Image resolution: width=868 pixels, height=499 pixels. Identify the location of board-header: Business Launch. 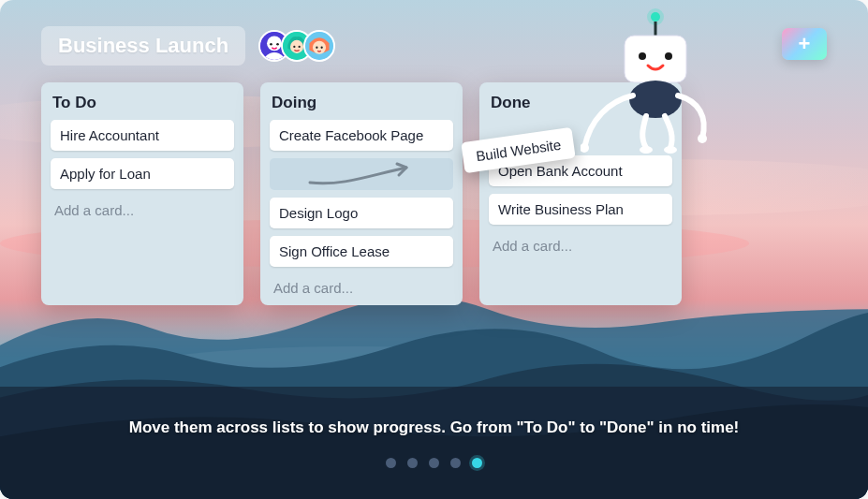
(188, 46).